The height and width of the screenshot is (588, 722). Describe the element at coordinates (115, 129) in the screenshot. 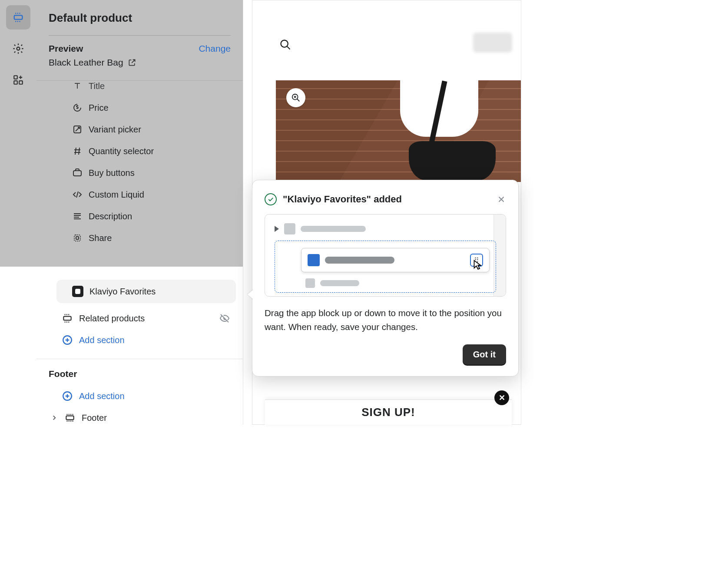

I see `tree-item-label: Variant picker` at that location.